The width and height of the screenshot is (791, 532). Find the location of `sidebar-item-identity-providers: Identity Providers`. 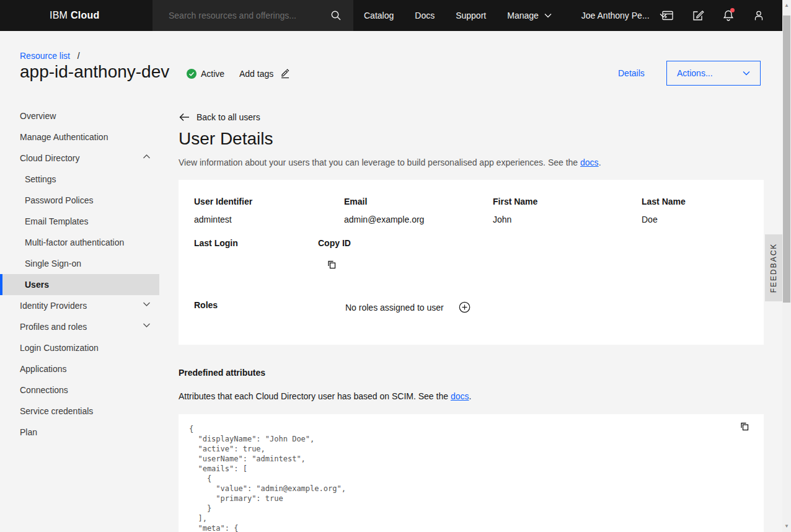

sidebar-item-identity-providers: Identity Providers is located at coordinates (79, 306).